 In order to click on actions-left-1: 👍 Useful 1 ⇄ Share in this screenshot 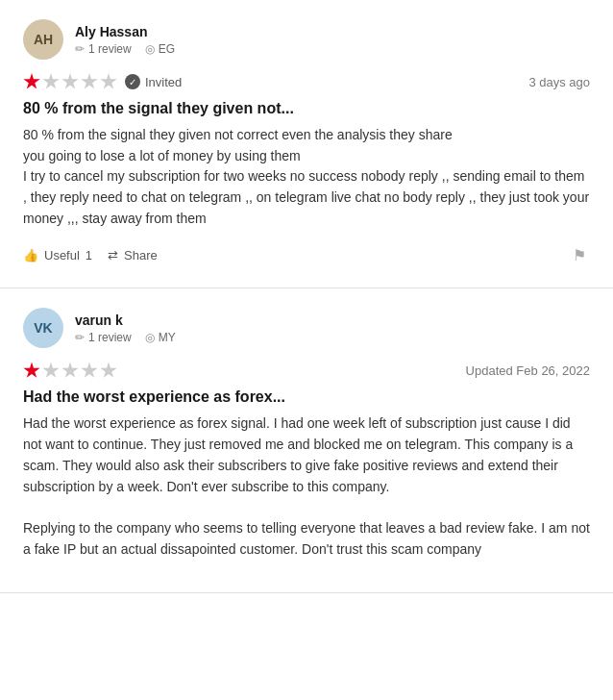, I will do `click(90, 256)`.